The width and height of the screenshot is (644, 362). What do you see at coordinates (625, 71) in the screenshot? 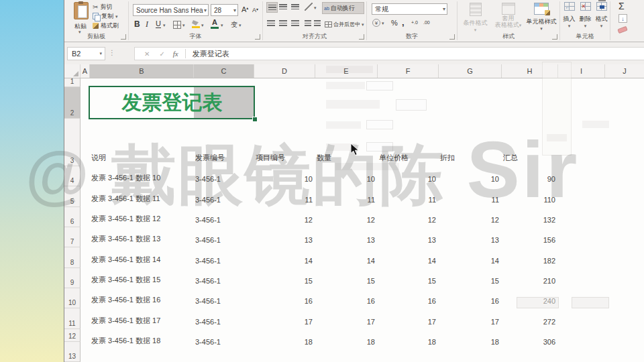
I see `column-header-J: J` at bounding box center [625, 71].